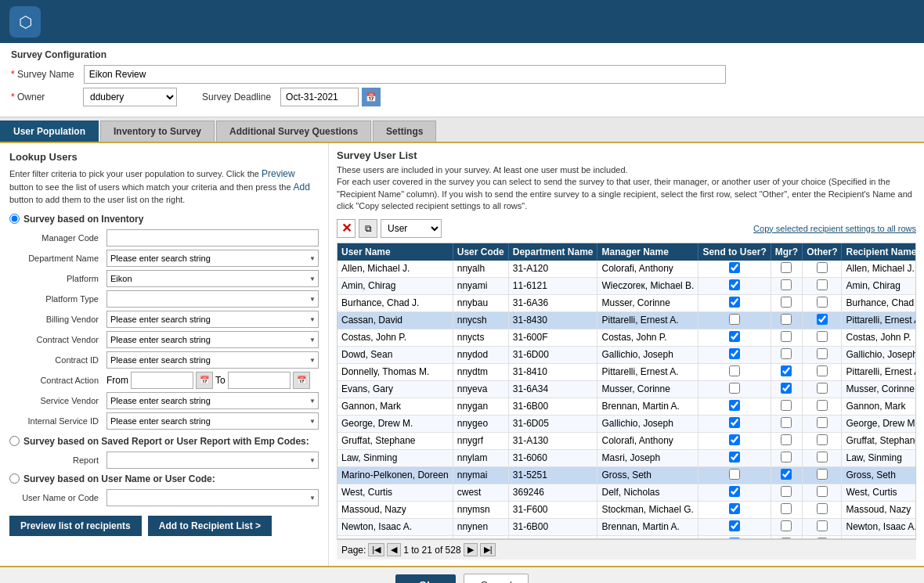 The image size is (924, 583). Describe the element at coordinates (346, 229) in the screenshot. I see `delete-row-button: ✕` at that location.